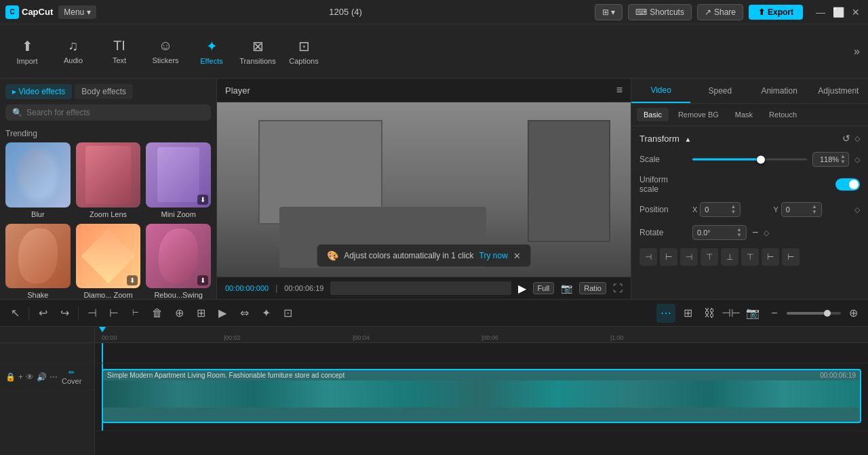 This screenshot has height=455, width=868. Describe the element at coordinates (770, 257) in the screenshot. I see `distribute-h-btn: ⊢` at that location.